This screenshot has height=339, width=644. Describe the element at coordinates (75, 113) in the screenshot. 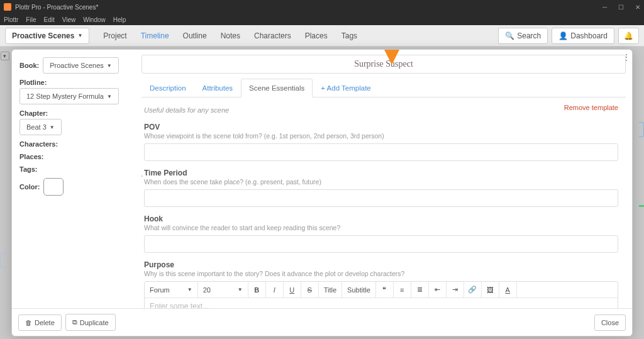

I see `chapter-label: Chapter:` at that location.